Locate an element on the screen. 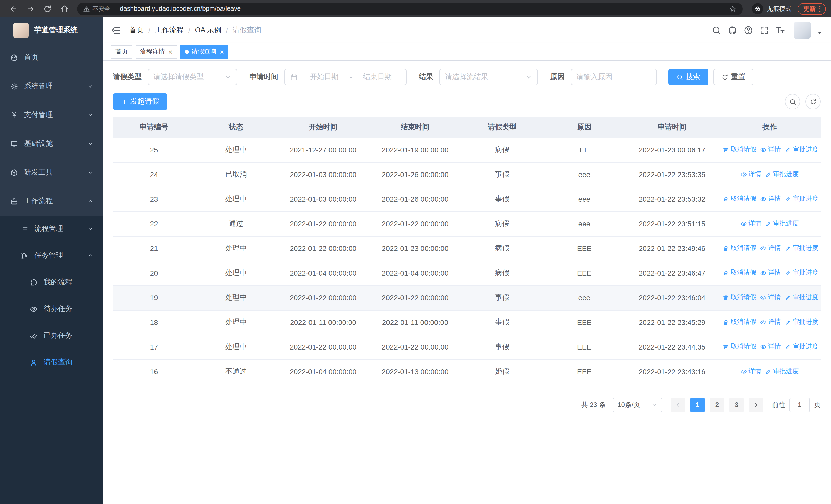  search-icon is located at coordinates (716, 30).